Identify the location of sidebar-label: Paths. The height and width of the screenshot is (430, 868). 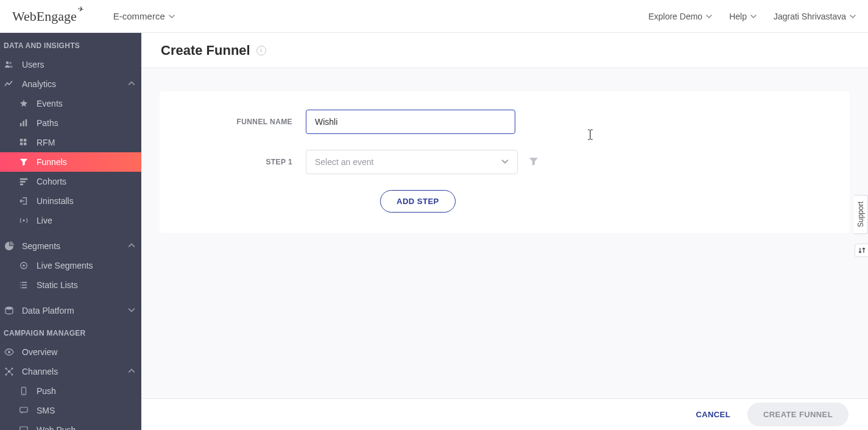
(48, 123).